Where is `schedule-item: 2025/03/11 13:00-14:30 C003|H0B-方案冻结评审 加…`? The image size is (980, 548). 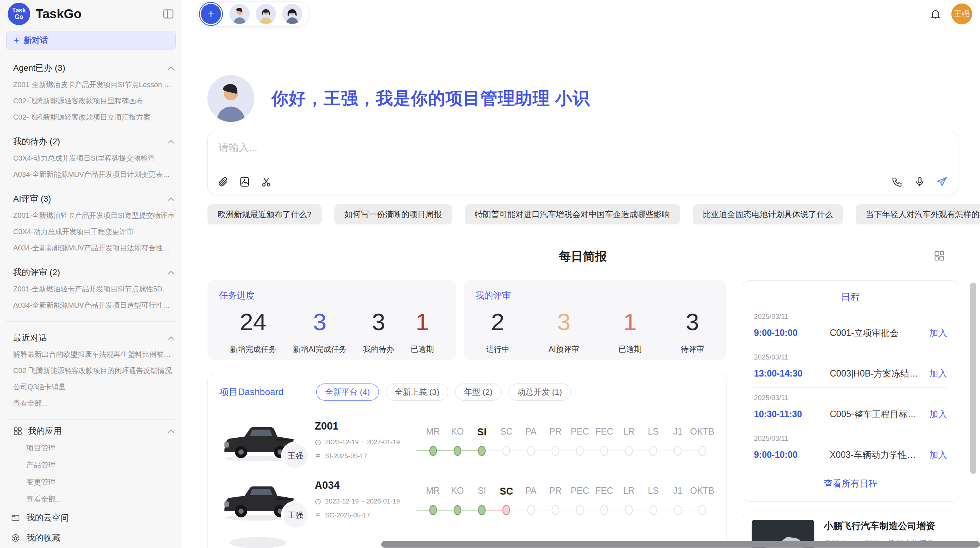
schedule-item: 2025/03/11 13:00-14:30 C003|H0B-方案冻结评审 加… is located at coordinates (851, 368).